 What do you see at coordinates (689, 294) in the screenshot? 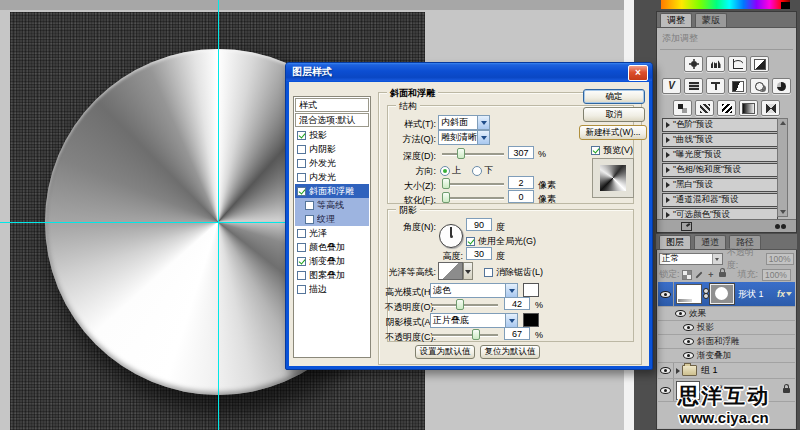
I see `layer-thumbnail` at bounding box center [689, 294].